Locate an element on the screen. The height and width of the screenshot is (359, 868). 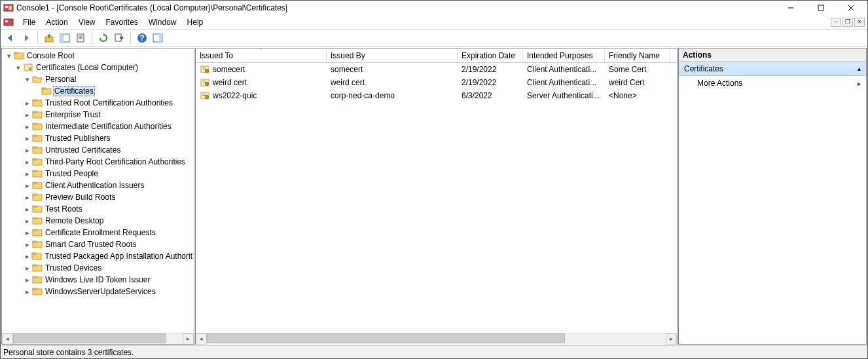
certificate-row: ws2022-quiccorp-ned-ca-demo6/3/2022Serve… is located at coordinates (436, 96).